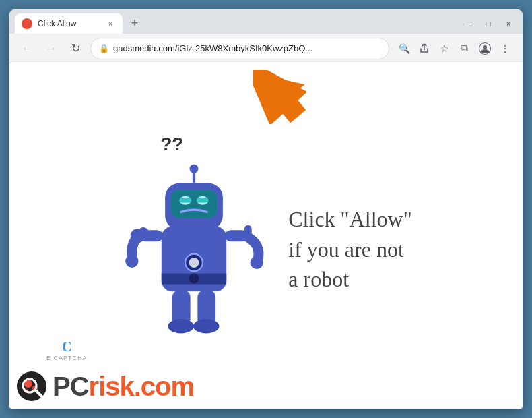 This screenshot has width=532, height=418. What do you see at coordinates (27, 24) in the screenshot?
I see `tab-favicon` at bounding box center [27, 24].